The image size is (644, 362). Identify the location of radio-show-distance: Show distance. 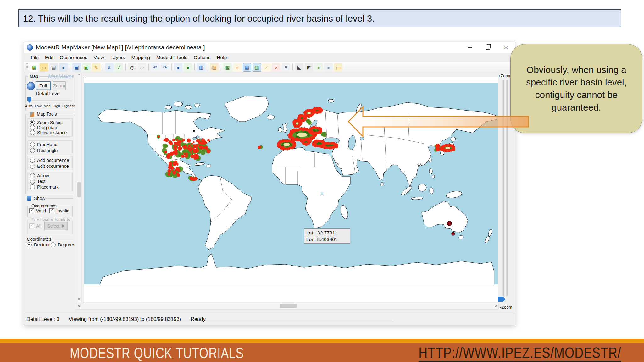
(48, 133).